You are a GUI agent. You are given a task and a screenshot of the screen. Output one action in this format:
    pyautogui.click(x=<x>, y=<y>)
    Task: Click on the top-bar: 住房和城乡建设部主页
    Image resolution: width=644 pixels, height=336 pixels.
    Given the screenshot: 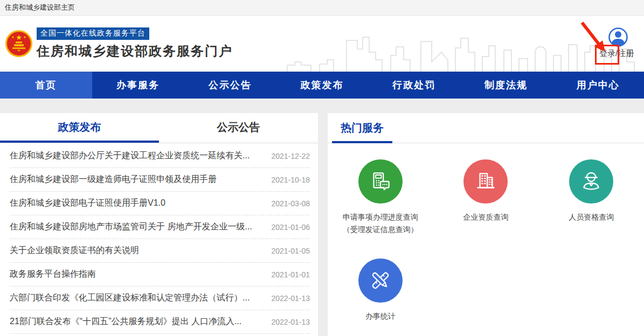 What is the action you would take?
    pyautogui.click(x=322, y=8)
    